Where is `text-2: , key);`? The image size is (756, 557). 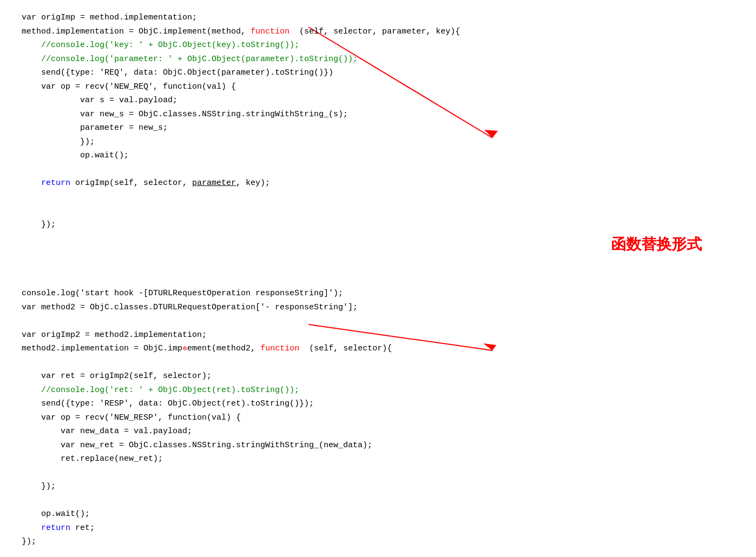 text-2: , key); is located at coordinates (253, 183).